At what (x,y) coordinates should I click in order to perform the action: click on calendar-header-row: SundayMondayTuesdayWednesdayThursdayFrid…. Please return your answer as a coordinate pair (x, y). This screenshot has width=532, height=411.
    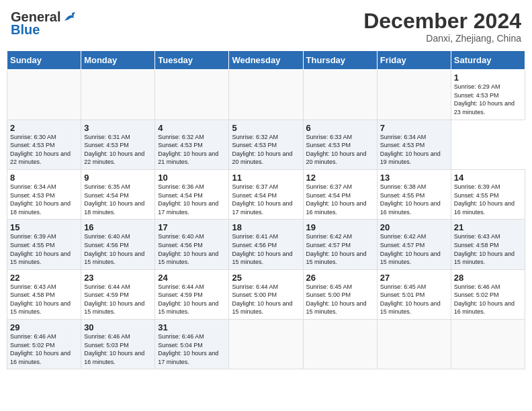
    Looking at the image, I should click on (266, 60).